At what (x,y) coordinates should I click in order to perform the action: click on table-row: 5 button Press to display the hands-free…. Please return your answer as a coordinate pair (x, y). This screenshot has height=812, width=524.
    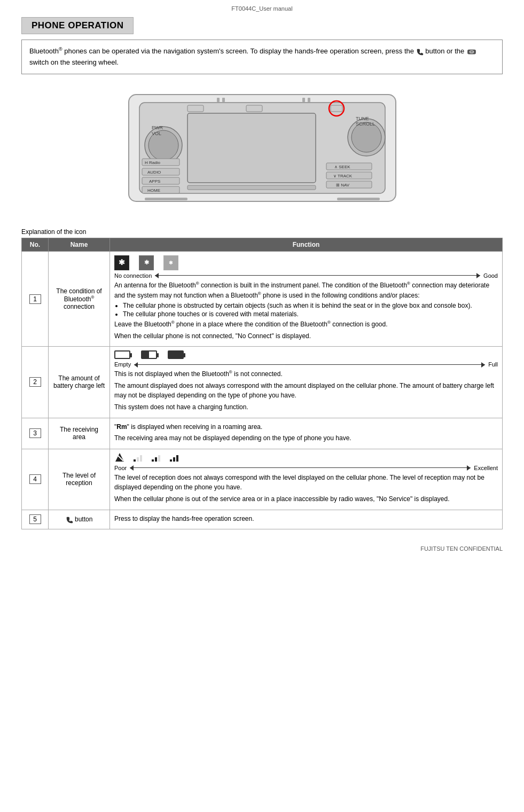
    Looking at the image, I should click on (262, 519).